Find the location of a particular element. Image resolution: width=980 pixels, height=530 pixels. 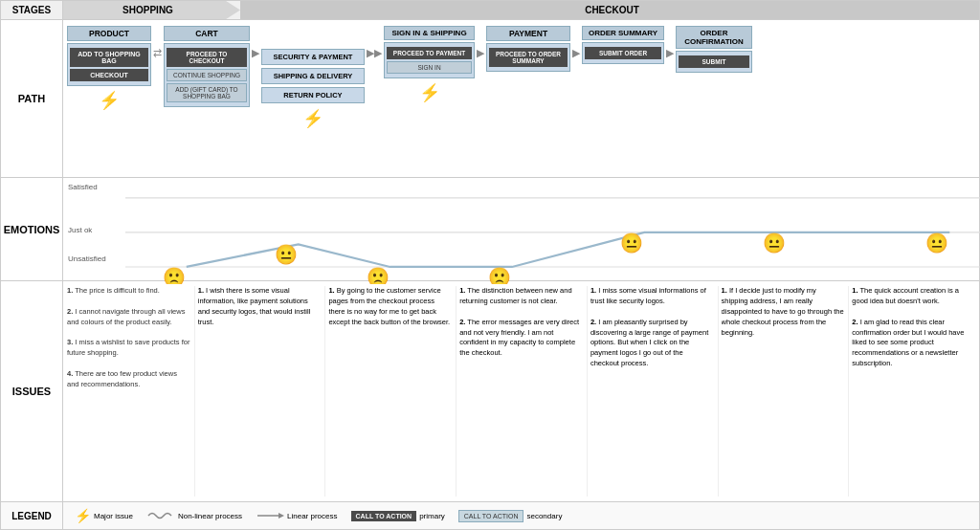

security-payment-option: SECURITY & PAYMENT is located at coordinates (313, 57).